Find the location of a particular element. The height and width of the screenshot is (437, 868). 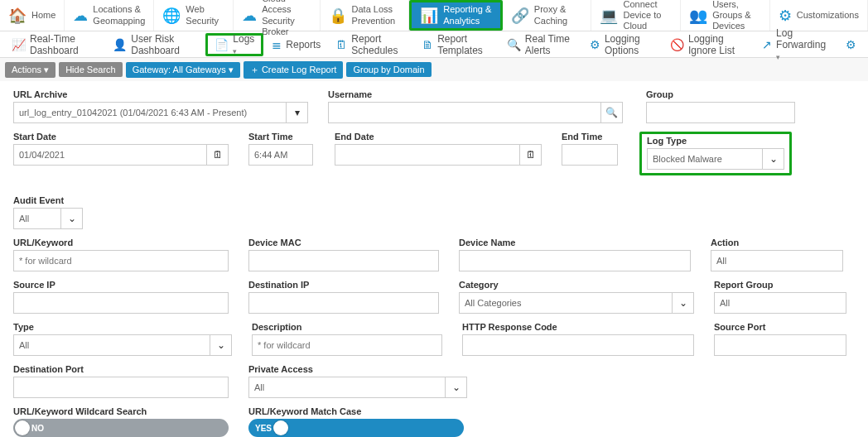

wildcard-search-toggle: NO is located at coordinates (121, 428).